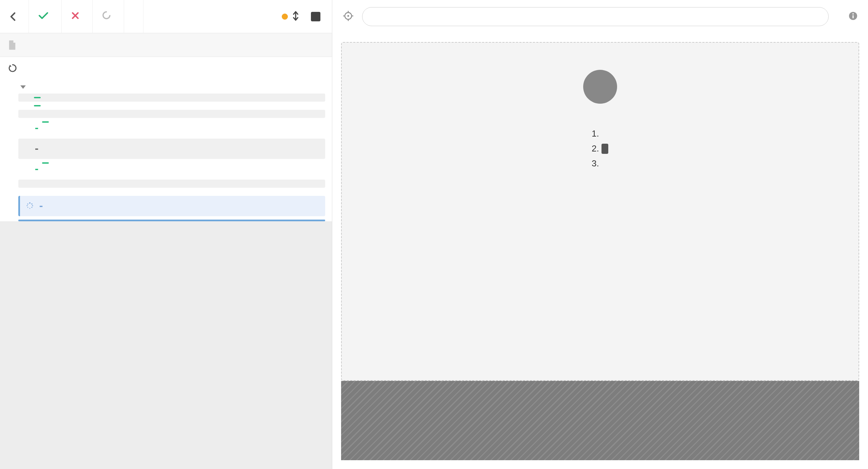 This screenshot has width=868, height=469. What do you see at coordinates (134, 16) in the screenshot?
I see `timer` at bounding box center [134, 16].